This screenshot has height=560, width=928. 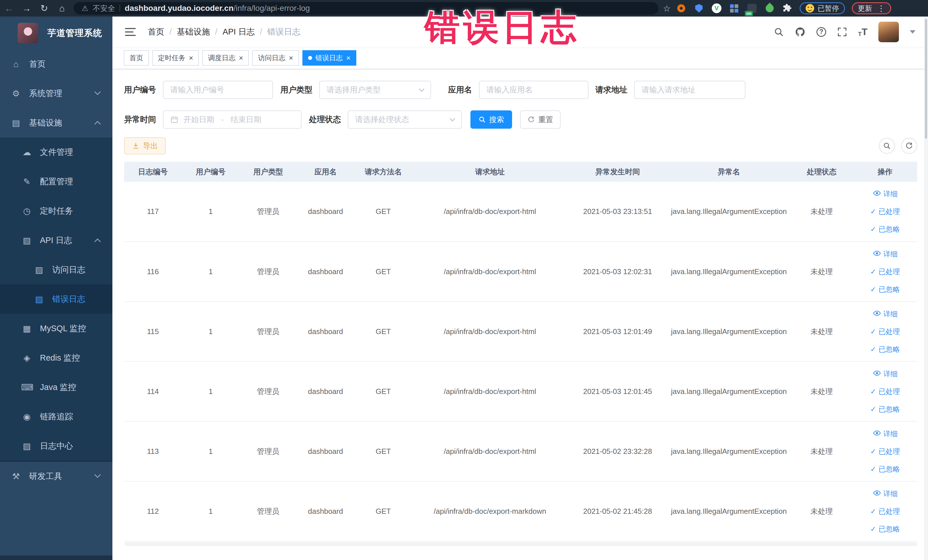 I want to click on cell-time: 2021-05-02 21:45:28, so click(x=618, y=511).